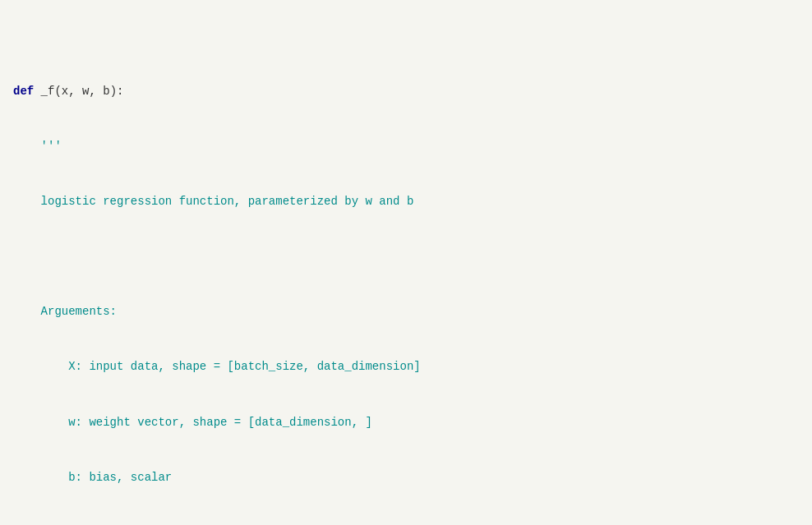 The height and width of the screenshot is (525, 812). I want to click on code-line: X: input data, shape = [batch_size, data…, so click(406, 366).